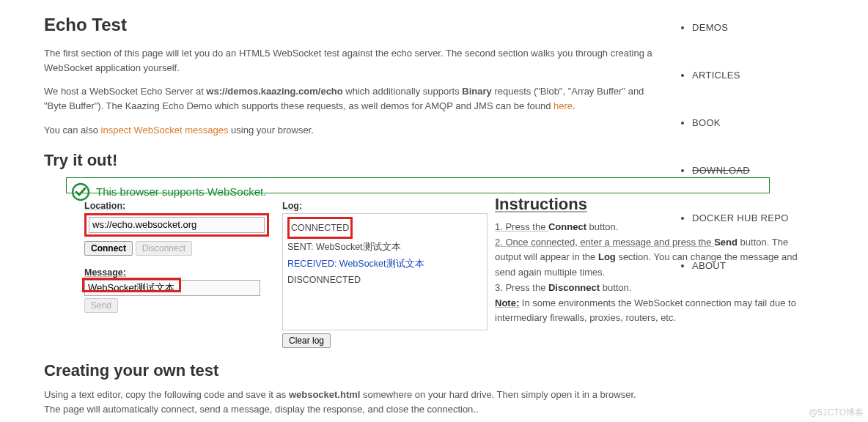 The width and height of the screenshot is (868, 422). I want to click on location-label: Location:, so click(180, 206).